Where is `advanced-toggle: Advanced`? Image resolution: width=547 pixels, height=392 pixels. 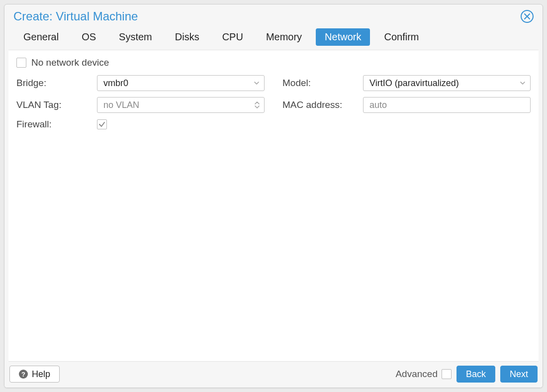
advanced-toggle: Advanced is located at coordinates (424, 374).